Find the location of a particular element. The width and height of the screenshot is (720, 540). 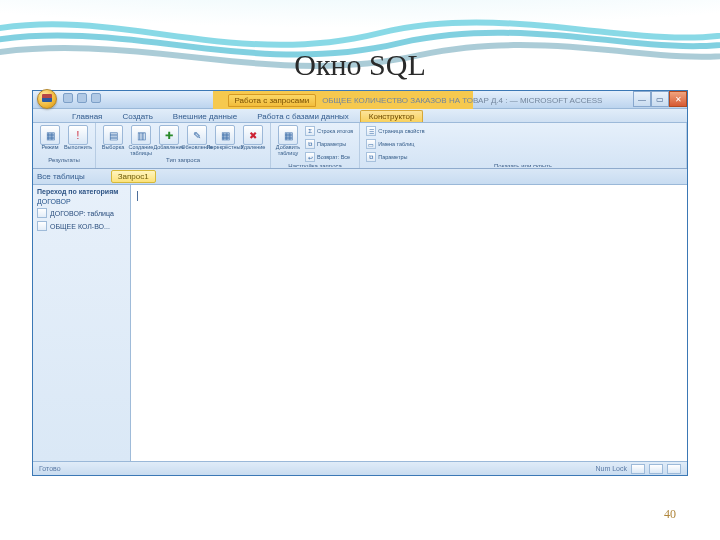

quick-access-toolbar is located at coordinates (82, 98).